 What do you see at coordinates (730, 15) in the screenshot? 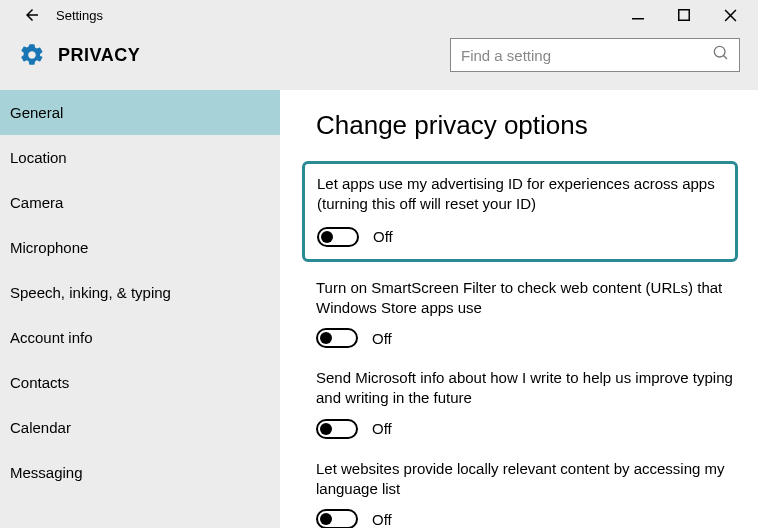
I see `close-button` at bounding box center [730, 15].